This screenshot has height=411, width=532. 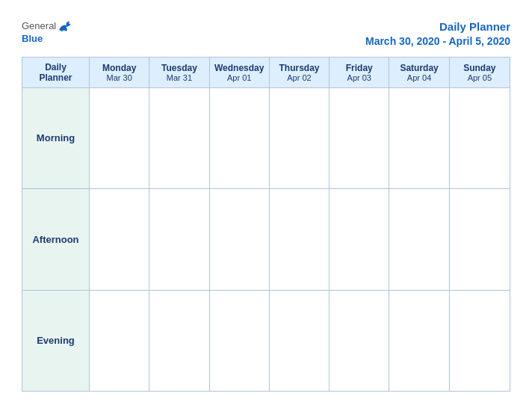 What do you see at coordinates (240, 239) in the screenshot?
I see `cell-afternoon-wednesday` at bounding box center [240, 239].